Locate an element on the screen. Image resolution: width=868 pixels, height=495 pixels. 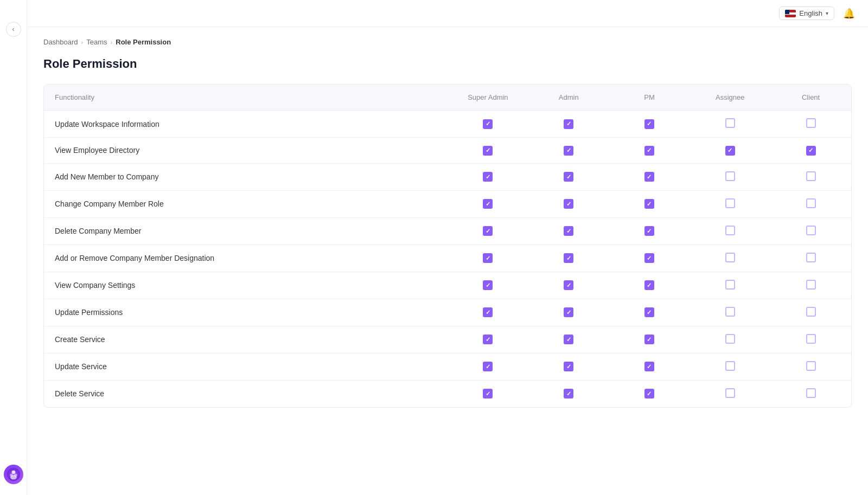
breadcrumb-teams: Teams is located at coordinates (97, 42).